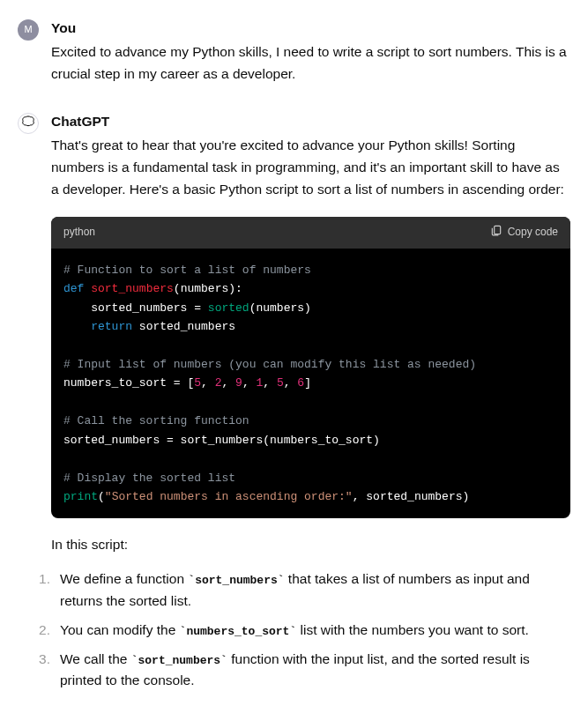  I want to click on user-message: M You Excited to advance my Python skill…, so click(294, 51).